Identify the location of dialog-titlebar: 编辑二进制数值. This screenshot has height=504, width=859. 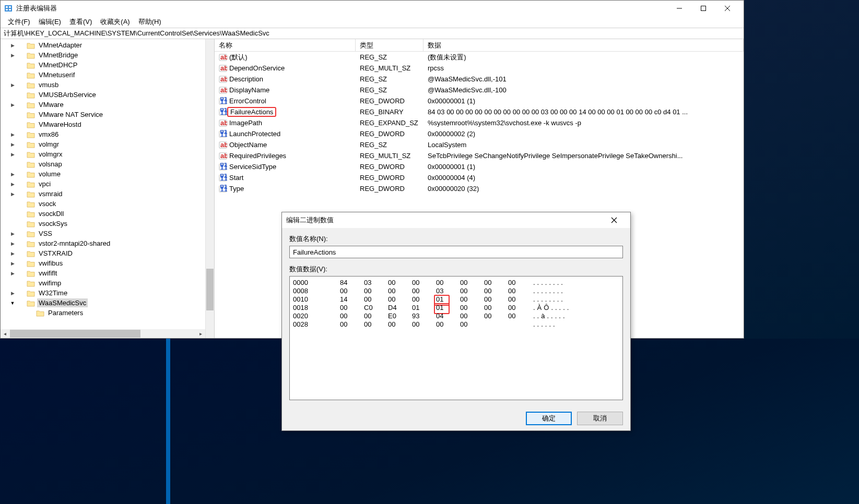
(456, 220).